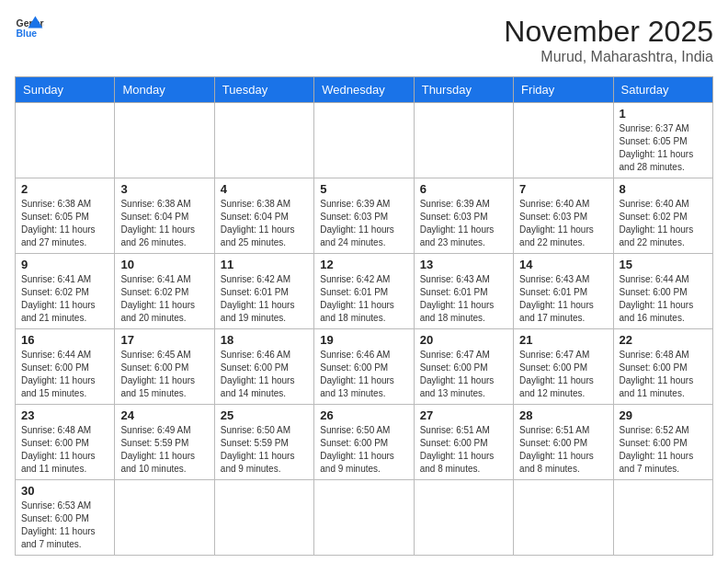  I want to click on table-row: 17Sunrise: 6:45 AM Sunset: 6:00 PM Dayli…, so click(165, 367).